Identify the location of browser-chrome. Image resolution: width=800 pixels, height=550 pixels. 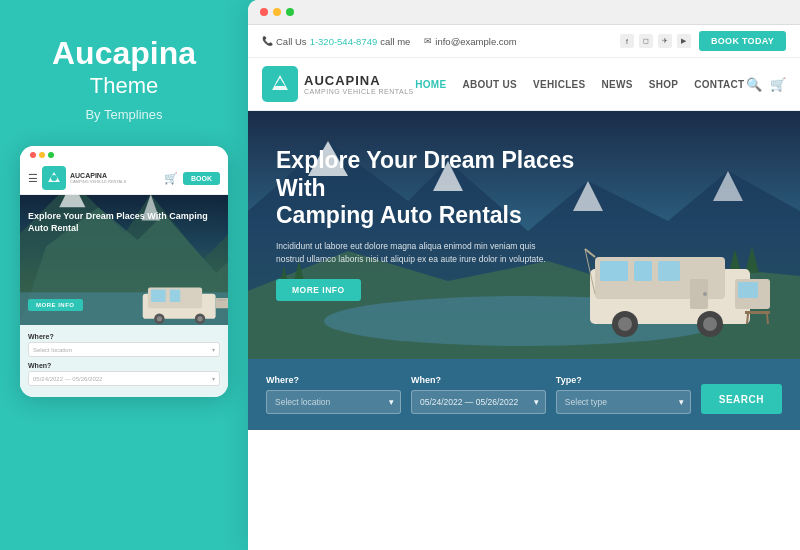
(524, 12).